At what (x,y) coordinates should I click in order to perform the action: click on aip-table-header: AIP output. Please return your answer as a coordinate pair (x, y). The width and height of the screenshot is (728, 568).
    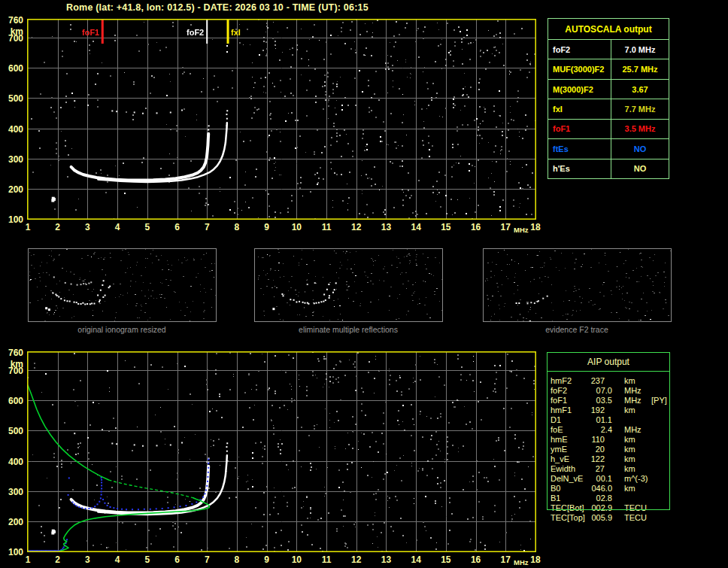
    Looking at the image, I should click on (608, 362).